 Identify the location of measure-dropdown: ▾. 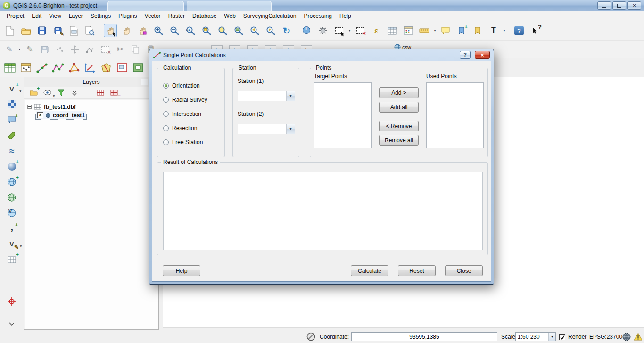
(435, 31).